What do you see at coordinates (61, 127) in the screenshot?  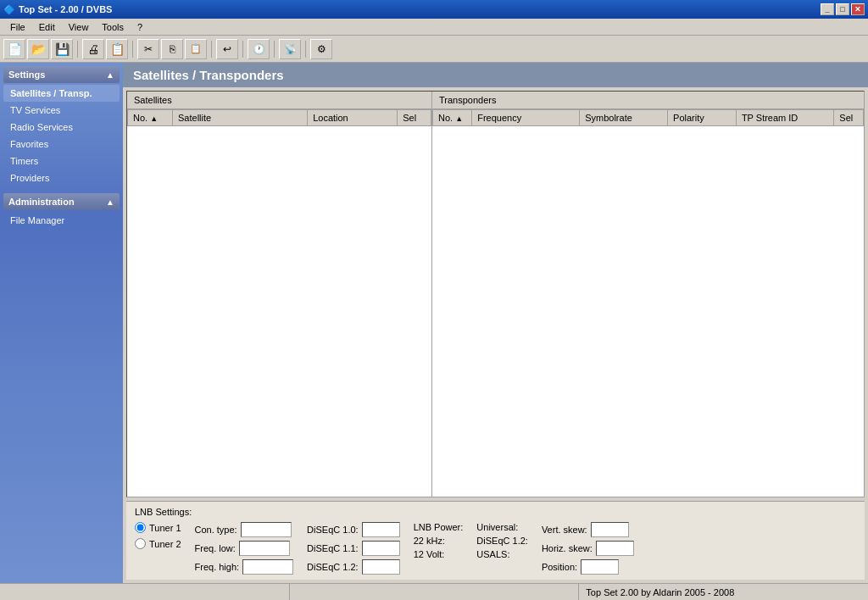 I see `sidebar-item-radio-services: Radio Services` at bounding box center [61, 127].